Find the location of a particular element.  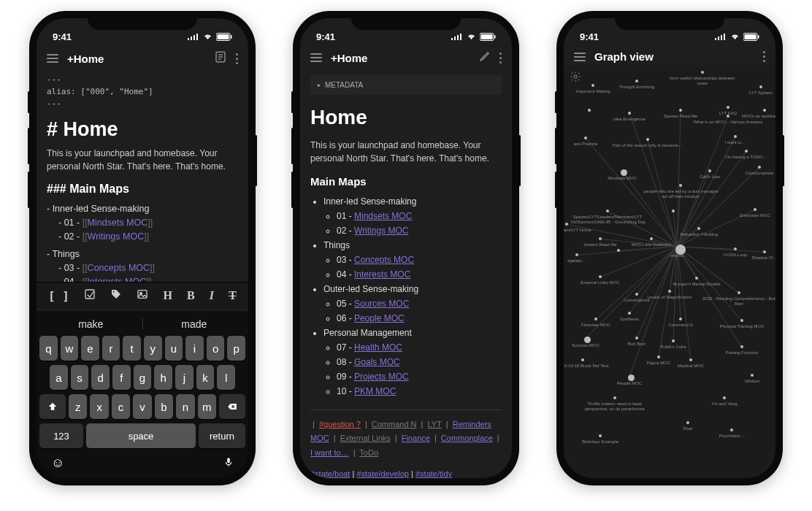

key-p: p is located at coordinates (237, 348).